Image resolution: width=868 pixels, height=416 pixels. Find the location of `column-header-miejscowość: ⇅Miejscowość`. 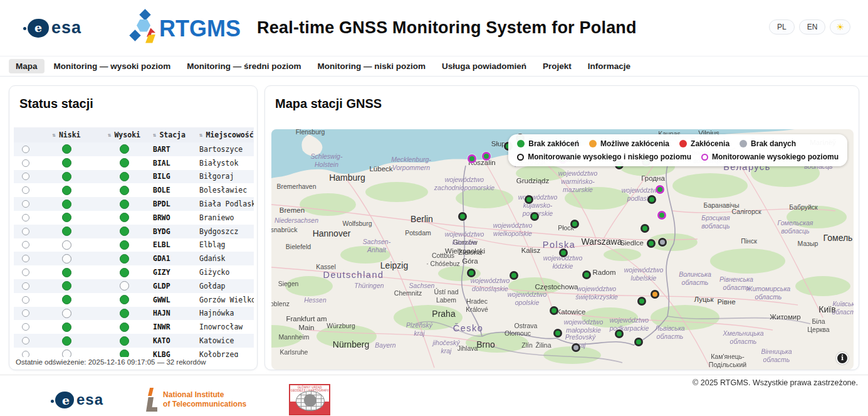

column-header-miejscowość: ⇅Miejscowość is located at coordinates (227, 135).